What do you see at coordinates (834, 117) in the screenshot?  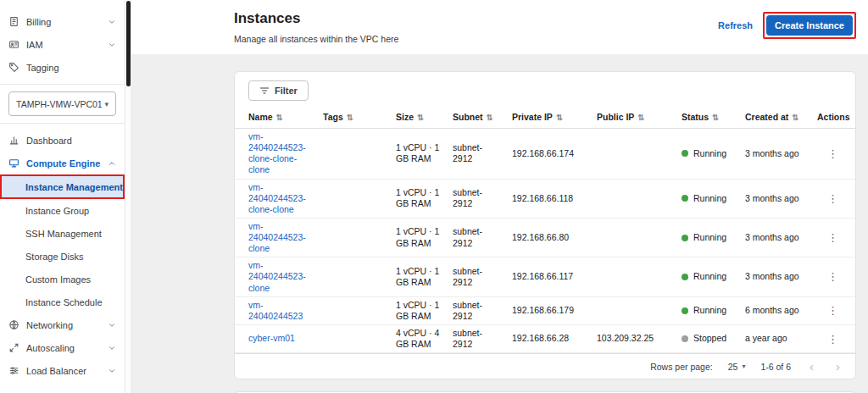 I see `column-label: Actions` at bounding box center [834, 117].